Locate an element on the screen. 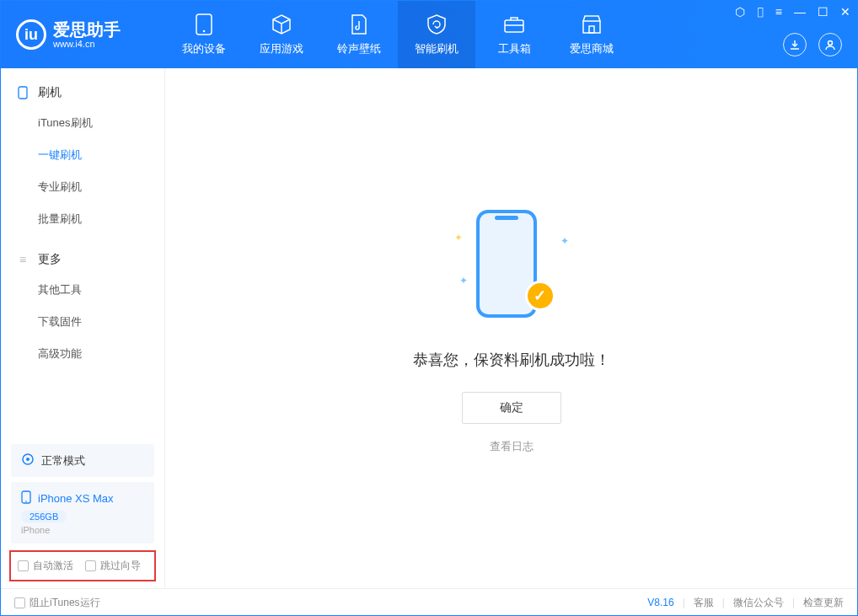  sidebar-item-other-tools: 其他工具 is located at coordinates (83, 290).